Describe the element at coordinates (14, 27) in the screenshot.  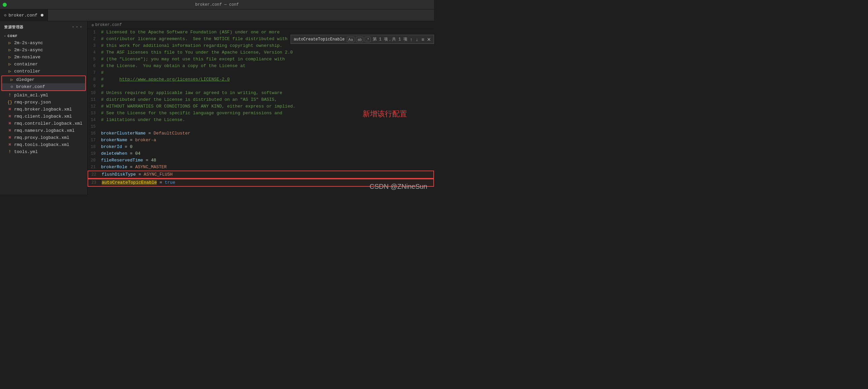
I see `sidebar-title: 资源管理器` at that location.